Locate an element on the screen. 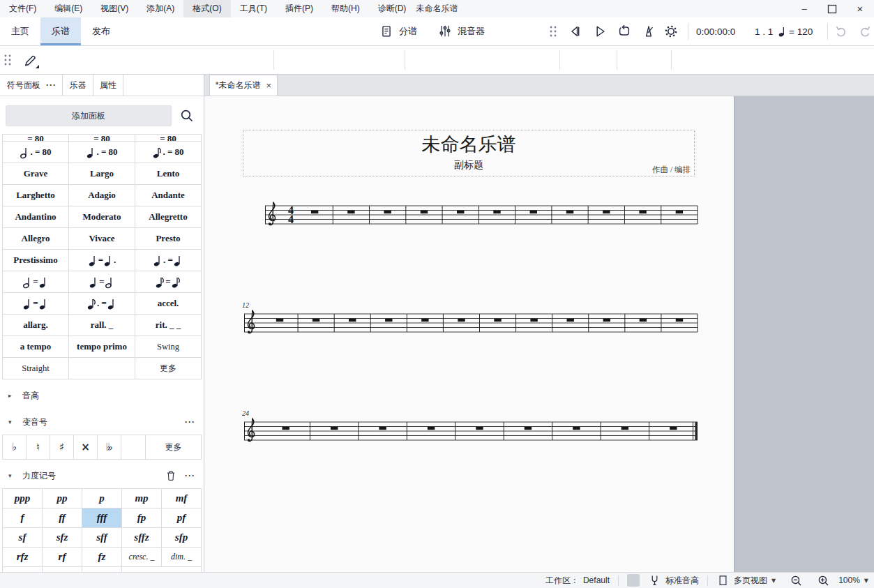  score-composer: 作曲 / 编排 is located at coordinates (671, 170).